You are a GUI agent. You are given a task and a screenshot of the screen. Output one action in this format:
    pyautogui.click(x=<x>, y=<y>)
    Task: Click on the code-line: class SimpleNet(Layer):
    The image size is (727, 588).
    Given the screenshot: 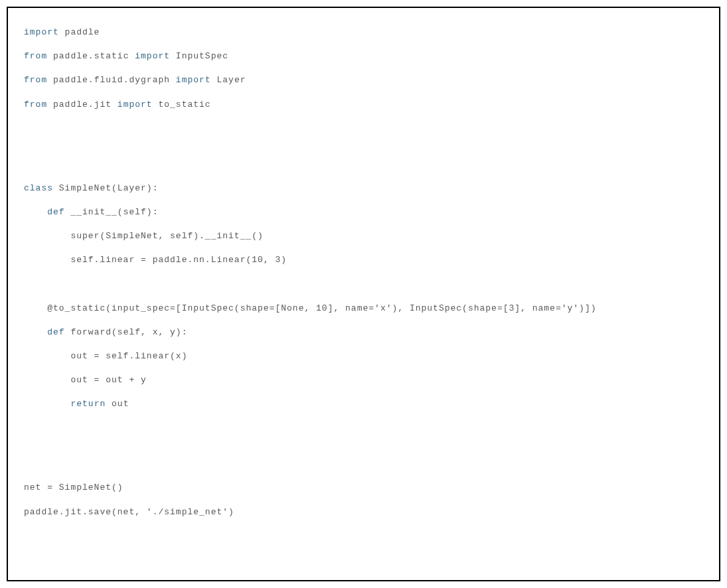 What is the action you would take?
    pyautogui.click(x=364, y=188)
    